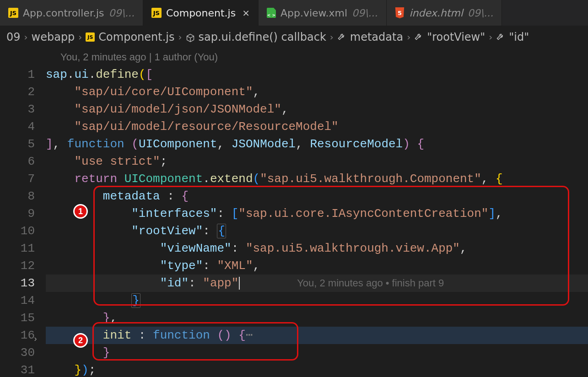 The height and width of the screenshot is (377, 588). What do you see at coordinates (53, 37) in the screenshot?
I see `breadcrumb-segment: webapp` at bounding box center [53, 37].